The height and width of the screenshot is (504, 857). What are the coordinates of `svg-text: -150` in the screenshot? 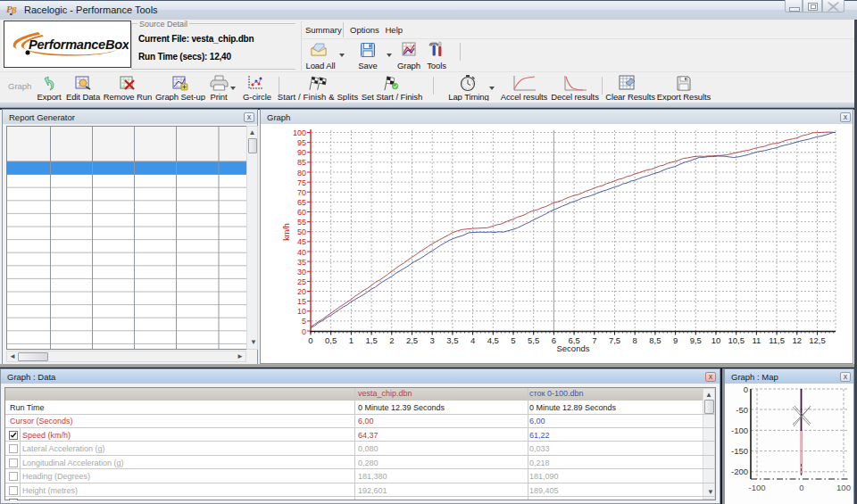 It's located at (739, 451).